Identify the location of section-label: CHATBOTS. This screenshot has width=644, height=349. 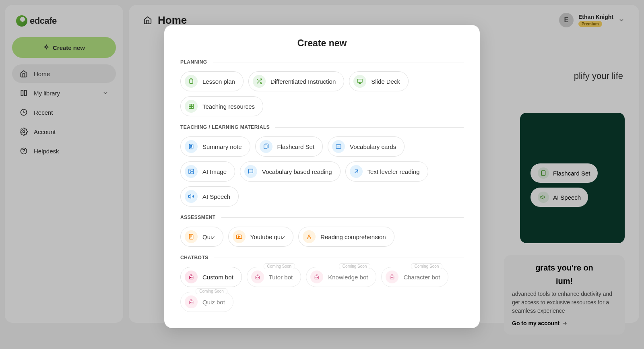
(194, 258).